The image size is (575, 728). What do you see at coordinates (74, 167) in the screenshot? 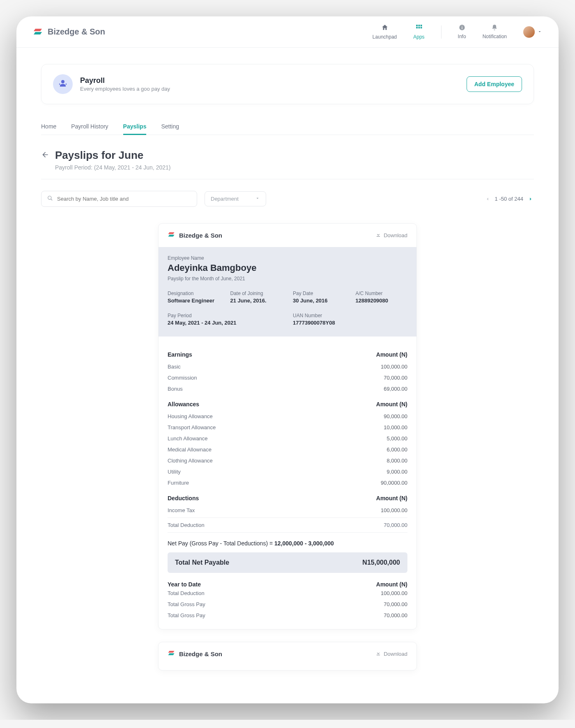
I see `period-label: Payroll Period:` at bounding box center [74, 167].